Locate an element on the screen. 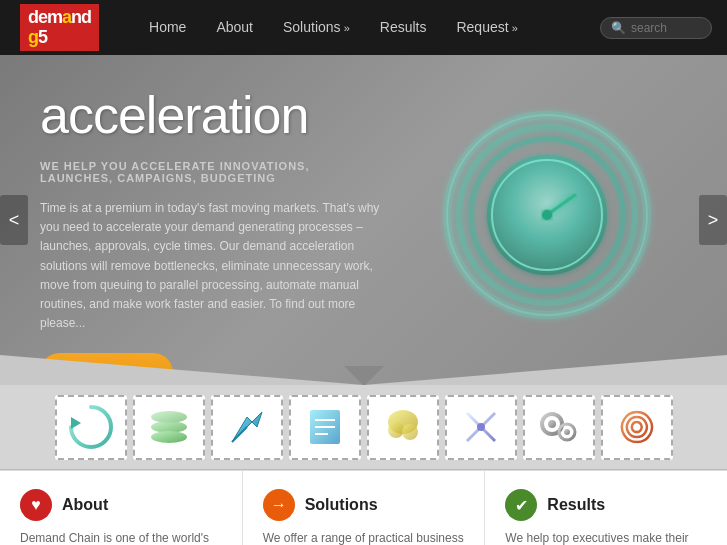 The height and width of the screenshot is (545, 727). results-title: Results is located at coordinates (576, 505).